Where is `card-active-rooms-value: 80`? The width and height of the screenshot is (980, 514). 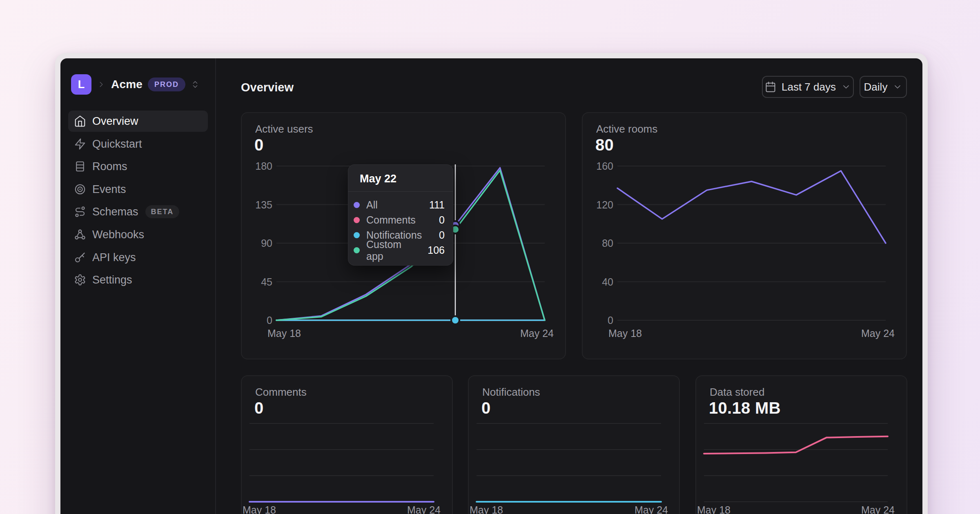 card-active-rooms-value: 80 is located at coordinates (604, 145).